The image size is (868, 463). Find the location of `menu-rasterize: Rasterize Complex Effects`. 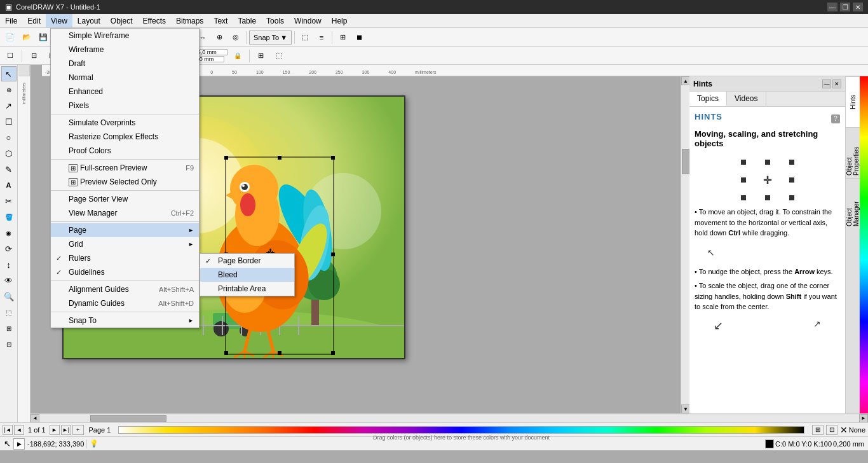

menu-rasterize: Rasterize Complex Effects is located at coordinates (125, 137).